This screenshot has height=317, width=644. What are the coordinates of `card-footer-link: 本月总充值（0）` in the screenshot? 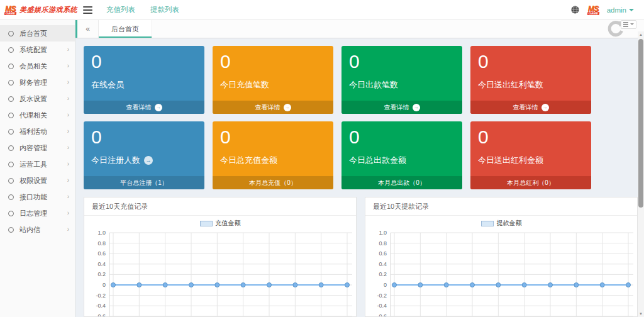 It's located at (273, 182).